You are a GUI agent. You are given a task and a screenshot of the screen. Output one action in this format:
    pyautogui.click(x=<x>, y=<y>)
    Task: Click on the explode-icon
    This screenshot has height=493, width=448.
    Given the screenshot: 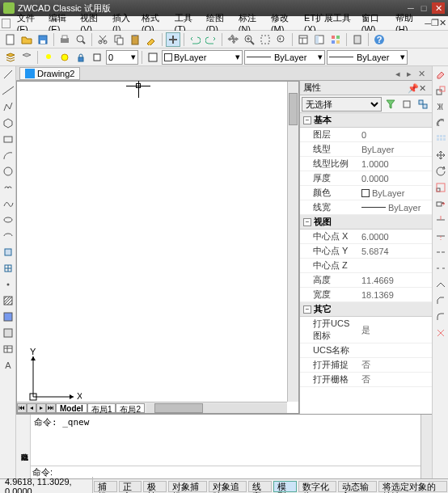 What is the action you would take?
    pyautogui.click(x=441, y=333)
    